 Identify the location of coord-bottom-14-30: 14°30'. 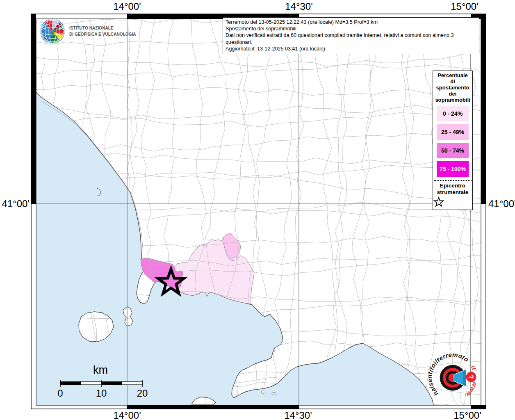
(298, 415).